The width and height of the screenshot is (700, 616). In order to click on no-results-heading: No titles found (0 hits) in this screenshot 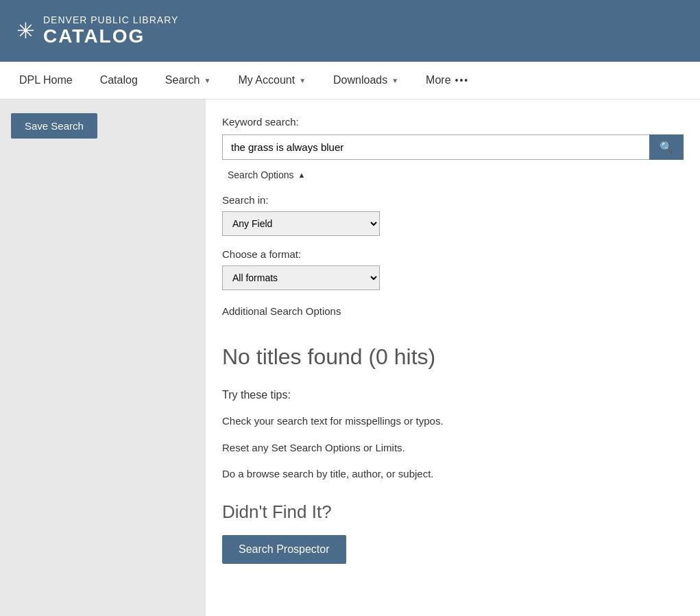, I will do `click(452, 357)`.